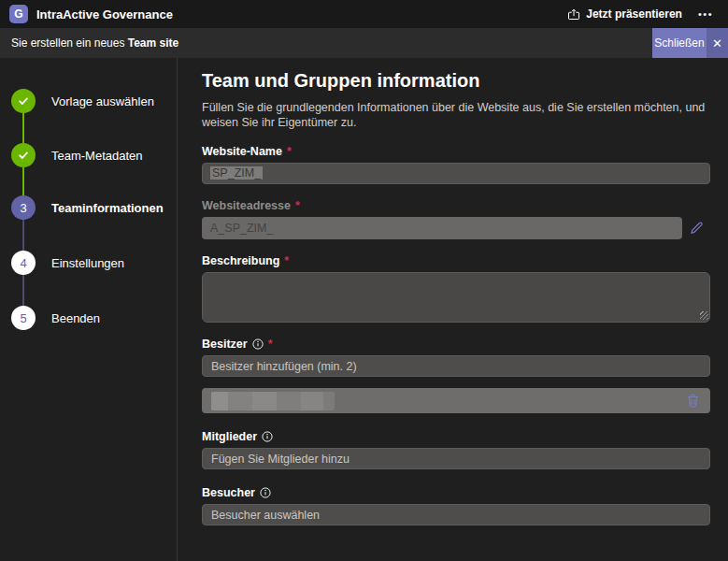 The image size is (728, 561). Describe the element at coordinates (456, 505) in the screenshot. I see `field-visitors: Besucher` at that location.